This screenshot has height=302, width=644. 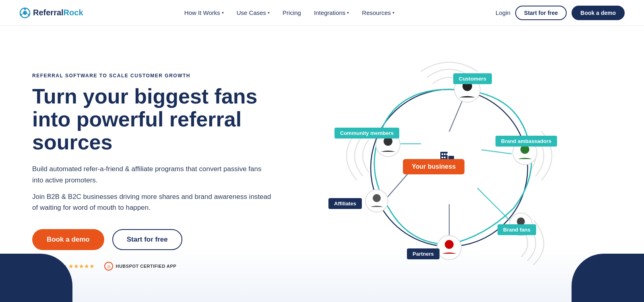 What do you see at coordinates (367, 133) in the screenshot?
I see `community-label: Community members` at bounding box center [367, 133].